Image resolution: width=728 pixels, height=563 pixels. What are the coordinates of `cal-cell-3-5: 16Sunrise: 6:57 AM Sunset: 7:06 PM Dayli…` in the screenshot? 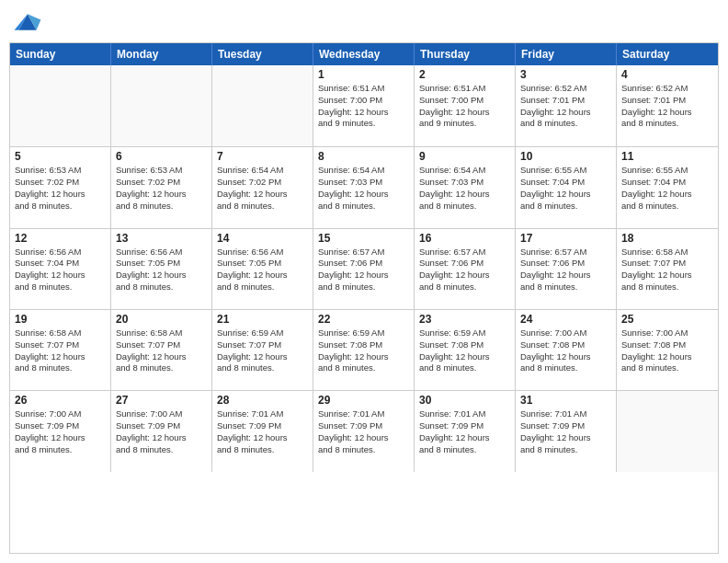 It's located at (465, 269).